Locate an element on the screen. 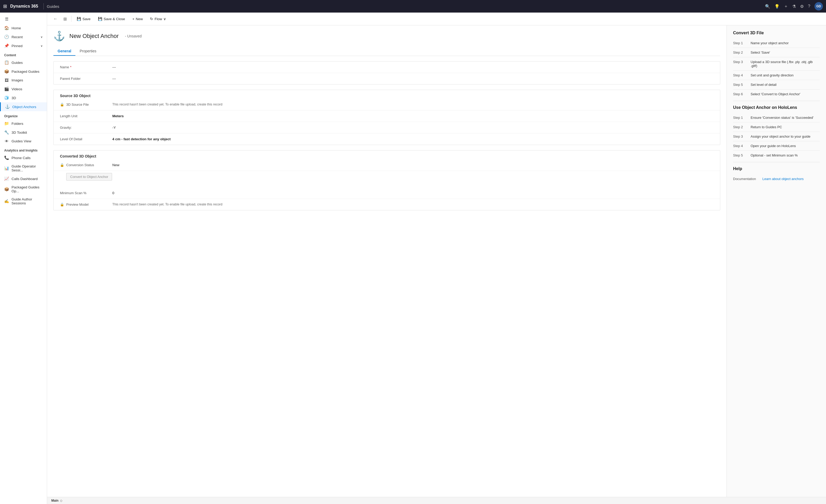  gravity-row: Gravity: -Y is located at coordinates (387, 128).